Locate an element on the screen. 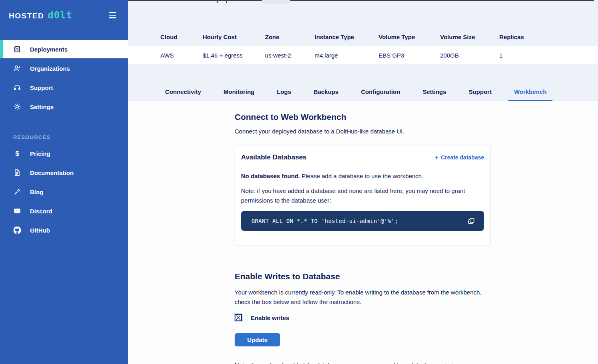 The image size is (598, 364). sidebar-item-deployments: Deployments is located at coordinates (64, 49).